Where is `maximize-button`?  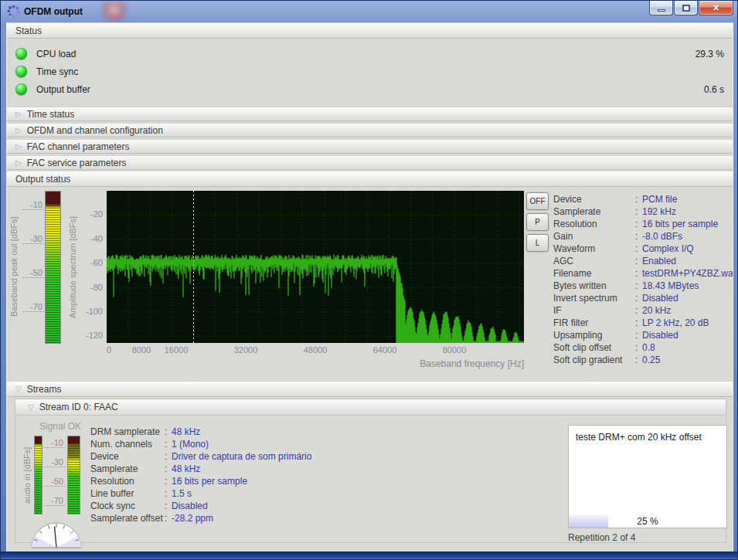
maximize-button is located at coordinates (686, 8).